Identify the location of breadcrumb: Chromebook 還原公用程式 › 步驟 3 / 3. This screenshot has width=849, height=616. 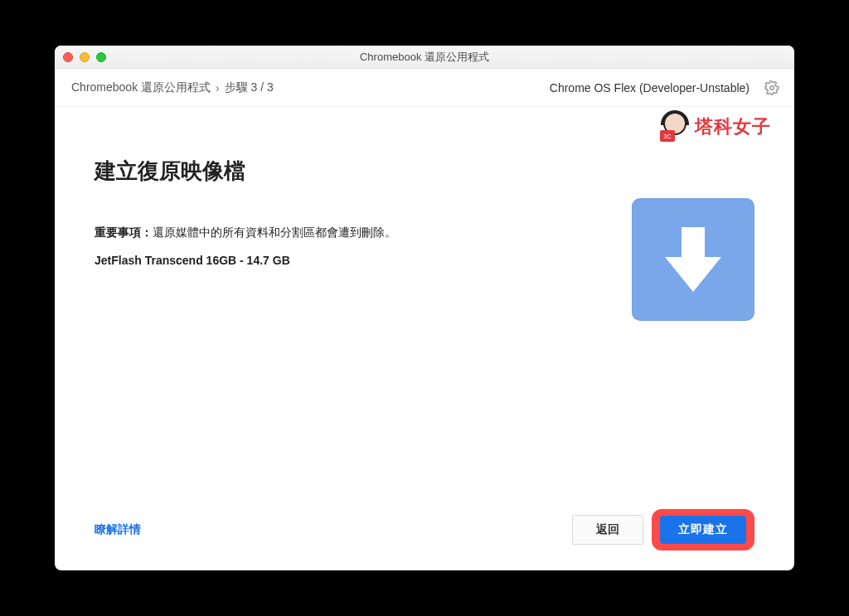
(172, 88).